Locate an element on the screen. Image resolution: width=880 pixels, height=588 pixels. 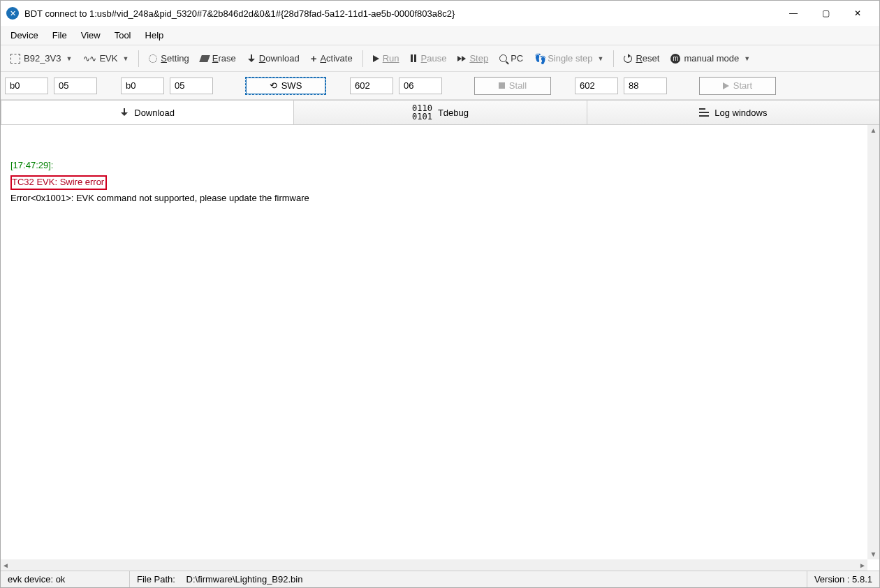
stall-label: Stall is located at coordinates (518, 85).